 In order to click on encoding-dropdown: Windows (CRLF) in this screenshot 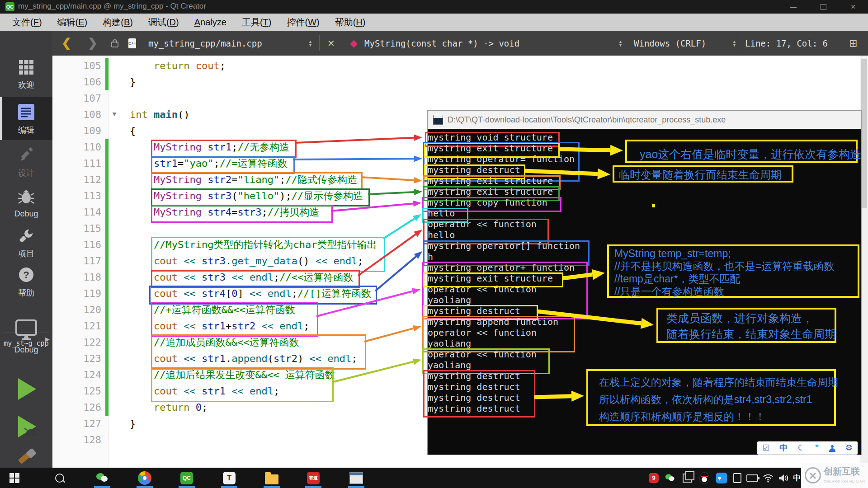, I will do `click(670, 43)`.